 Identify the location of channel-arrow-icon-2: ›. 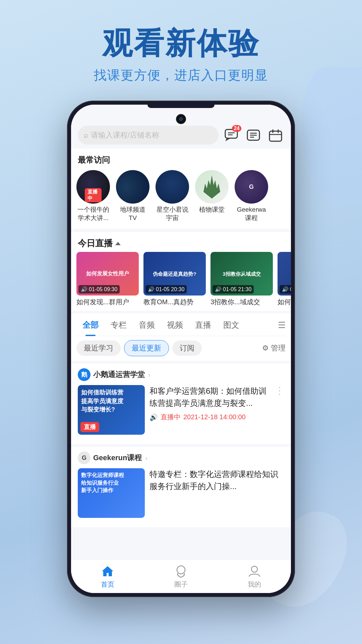
(147, 458).